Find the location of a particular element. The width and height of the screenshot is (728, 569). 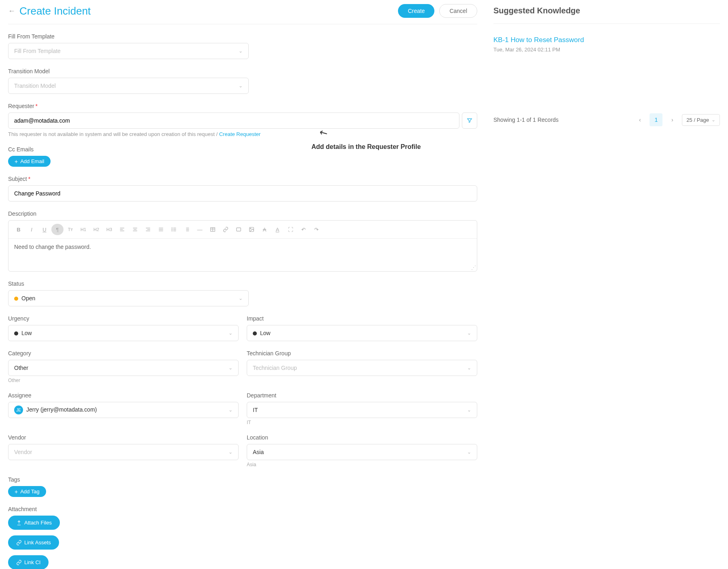

tech-group-label: Technician Group is located at coordinates (362, 353).